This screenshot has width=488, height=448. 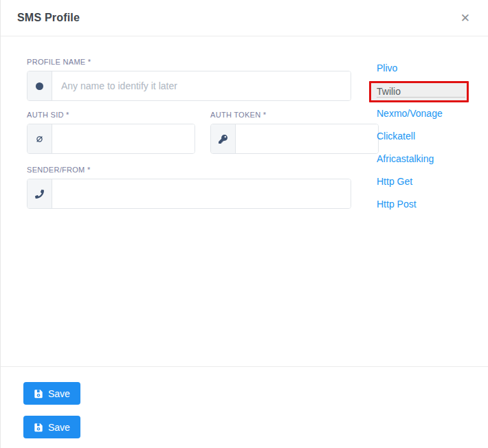 What do you see at coordinates (111, 139) in the screenshot?
I see `auth-sid-input-group` at bounding box center [111, 139].